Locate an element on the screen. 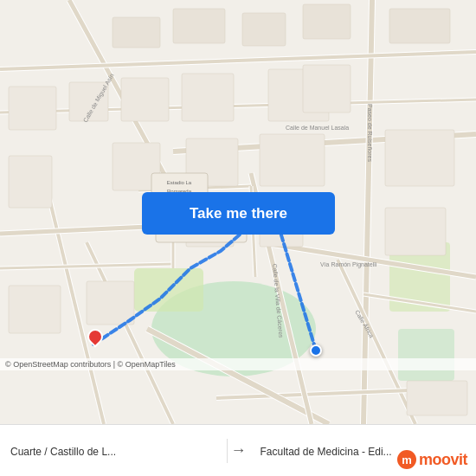 This screenshot has height=476, width=476. destination-marker is located at coordinates (316, 351).